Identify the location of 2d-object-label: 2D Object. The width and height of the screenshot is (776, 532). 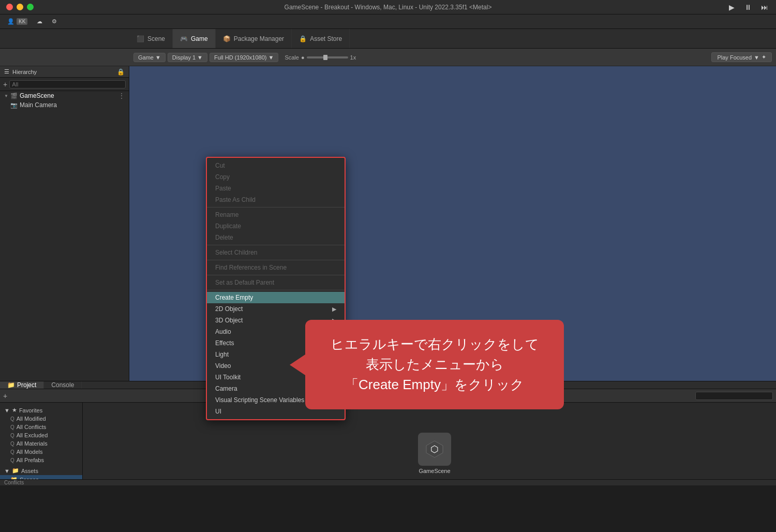
(229, 309).